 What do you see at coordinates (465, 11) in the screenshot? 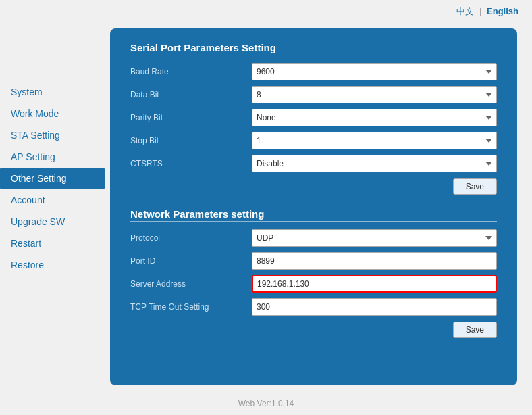
I see `chinese-link: 中文` at bounding box center [465, 11].